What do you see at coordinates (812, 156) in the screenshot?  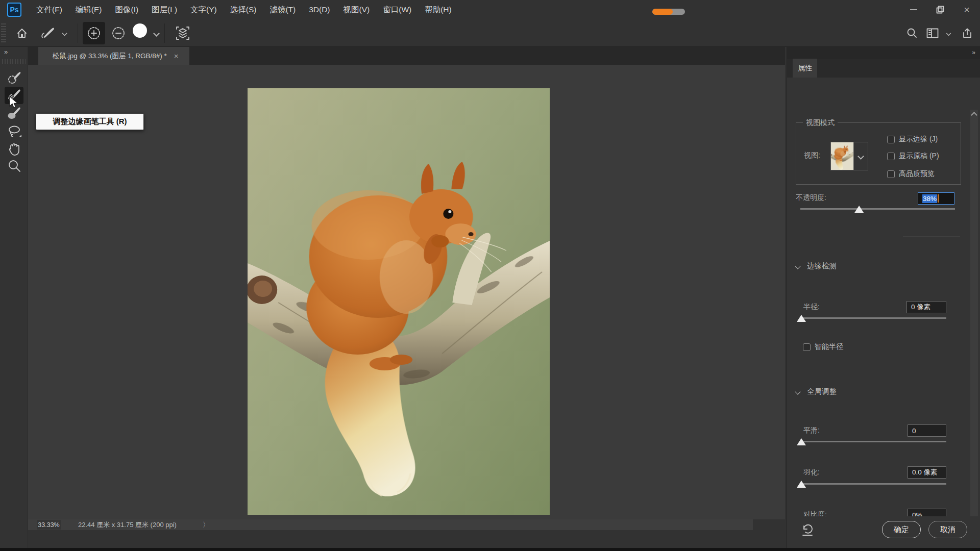 I see `view-label: 视图:` at bounding box center [812, 156].